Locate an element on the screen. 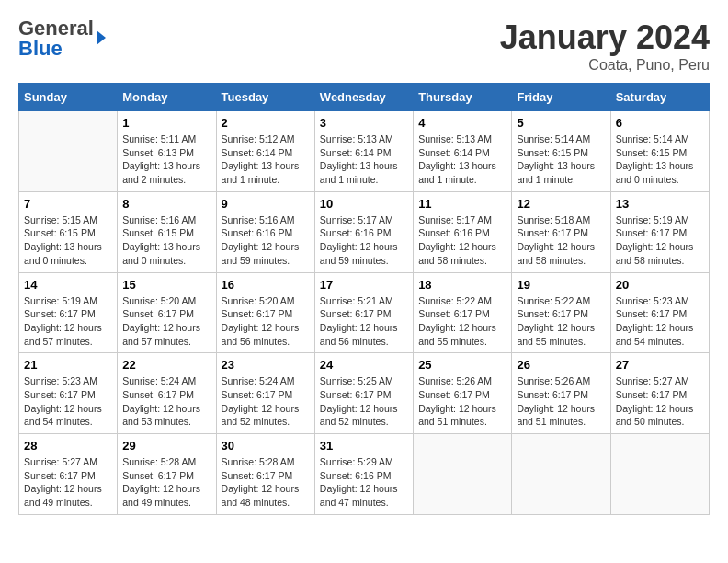 The image size is (728, 563). day-number: 14 is located at coordinates (68, 285).